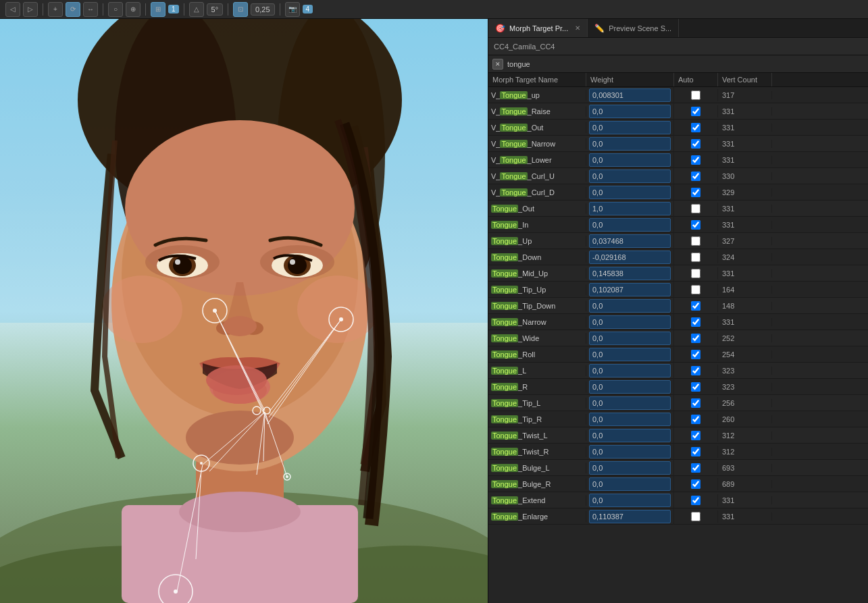  What do you see at coordinates (634, 28) in the screenshot?
I see `tab-preview: ✏️ Preview Scene S...` at bounding box center [634, 28].